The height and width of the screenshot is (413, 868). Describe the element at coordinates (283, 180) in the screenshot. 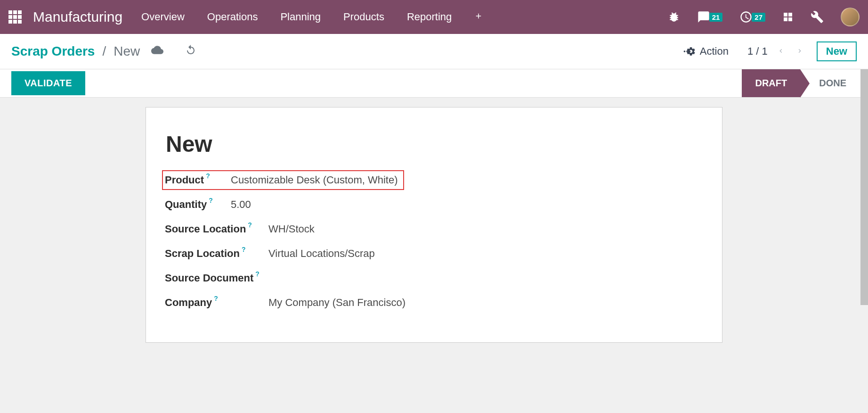

I see `row-product: Product? Customizable Desk (Custom, Whit…` at that location.